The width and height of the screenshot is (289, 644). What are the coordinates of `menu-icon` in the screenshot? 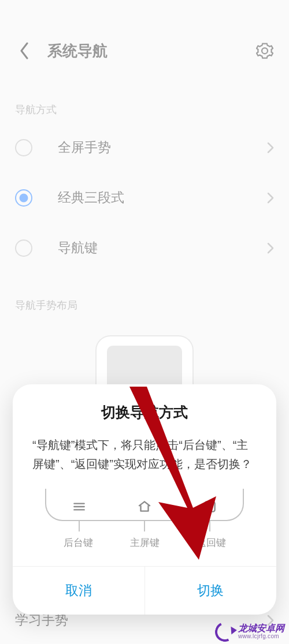 It's located at (79, 507).